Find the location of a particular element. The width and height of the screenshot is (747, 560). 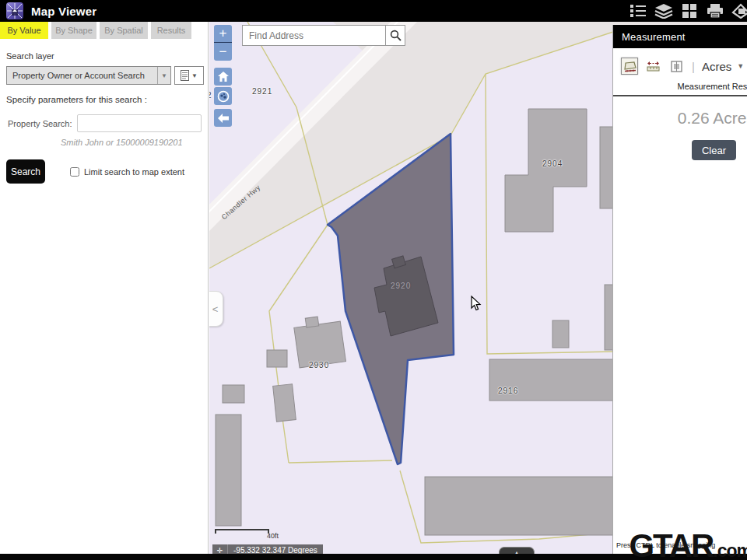

property-search-hint: Smith John or 15000009190201 is located at coordinates (134, 142).